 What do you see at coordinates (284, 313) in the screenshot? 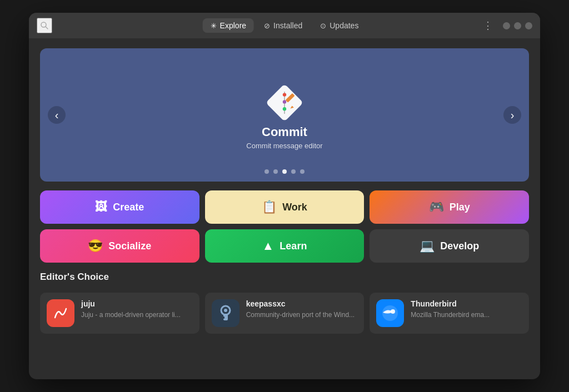
I see `app-card-keepassxc: keepassxc Community-driven port of the W…` at bounding box center [284, 313].